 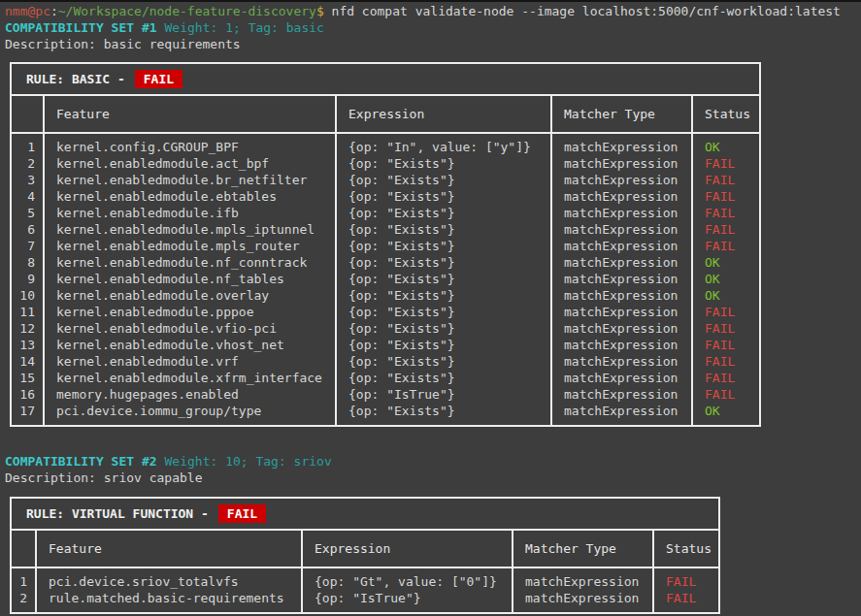 What do you see at coordinates (117, 514) in the screenshot?
I see `rule-title: RULE: VIRTUAL FUNCTION -` at bounding box center [117, 514].